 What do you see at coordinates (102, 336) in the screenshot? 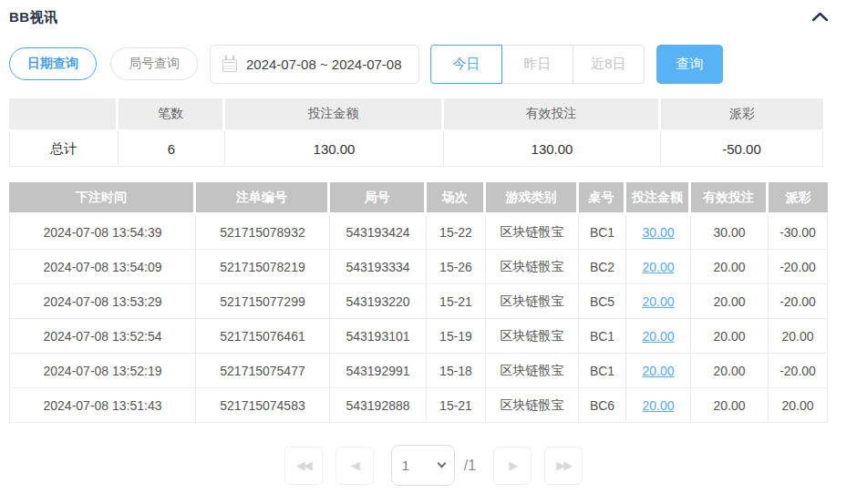
I see `bet-time-cell: 2024-07-08 13:52:54` at bounding box center [102, 336].